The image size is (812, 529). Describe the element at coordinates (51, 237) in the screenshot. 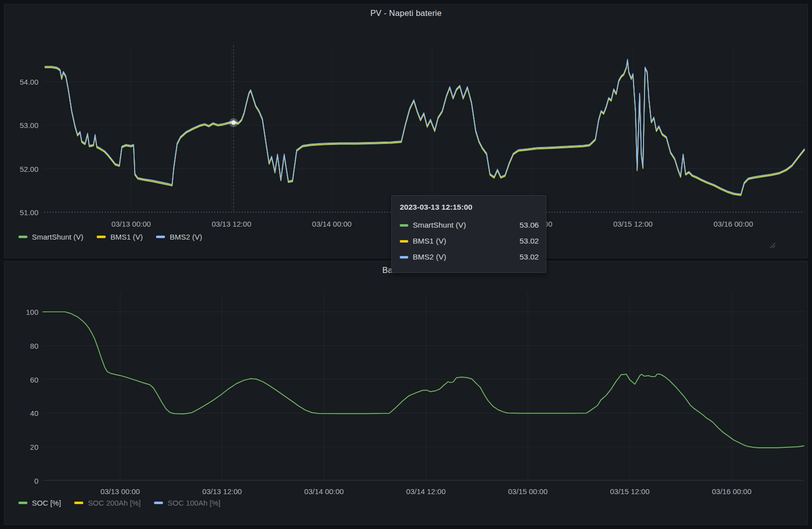

I see `legend-item: SmartShunt (V)` at that location.